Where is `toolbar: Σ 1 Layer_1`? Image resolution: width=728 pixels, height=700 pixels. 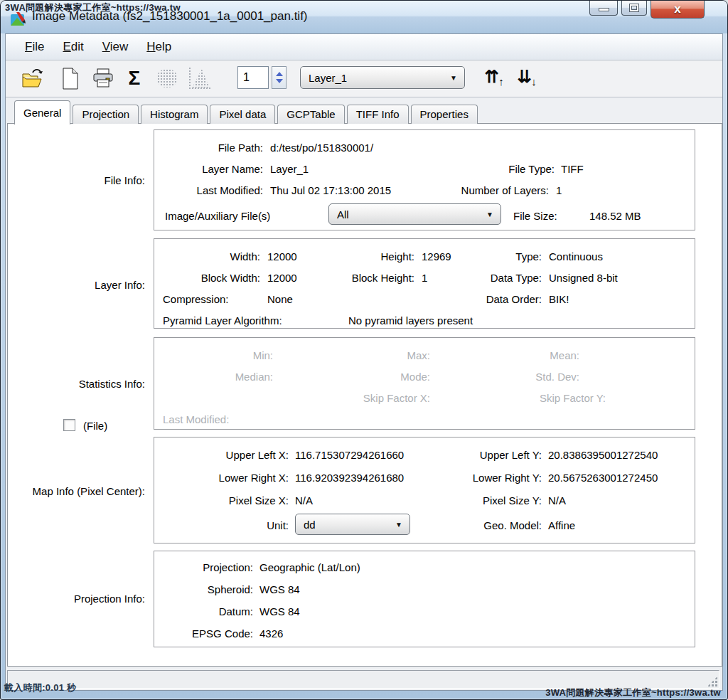
toolbar: Σ 1 Layer_1 is located at coordinates (364, 79).